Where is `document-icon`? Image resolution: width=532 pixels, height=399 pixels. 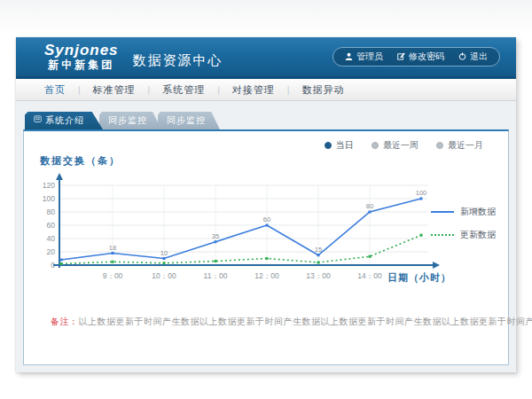
document-icon is located at coordinates (37, 121).